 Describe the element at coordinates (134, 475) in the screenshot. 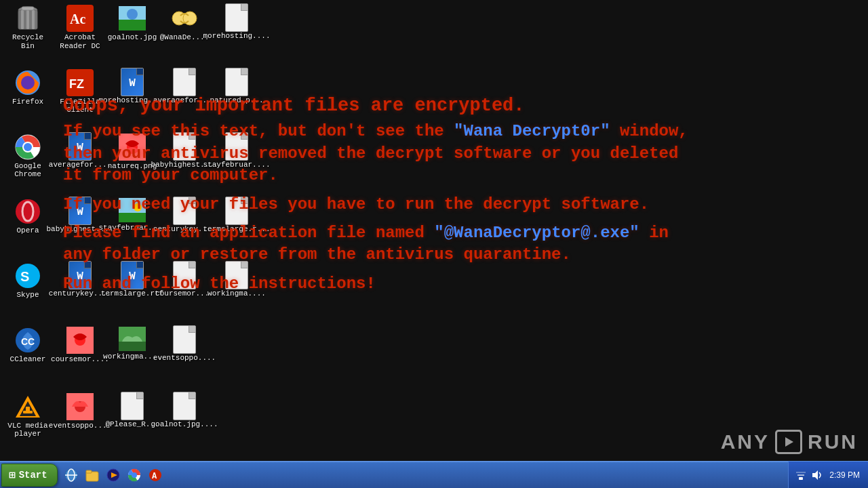

I see `taskbar-chrome-icon` at that location.